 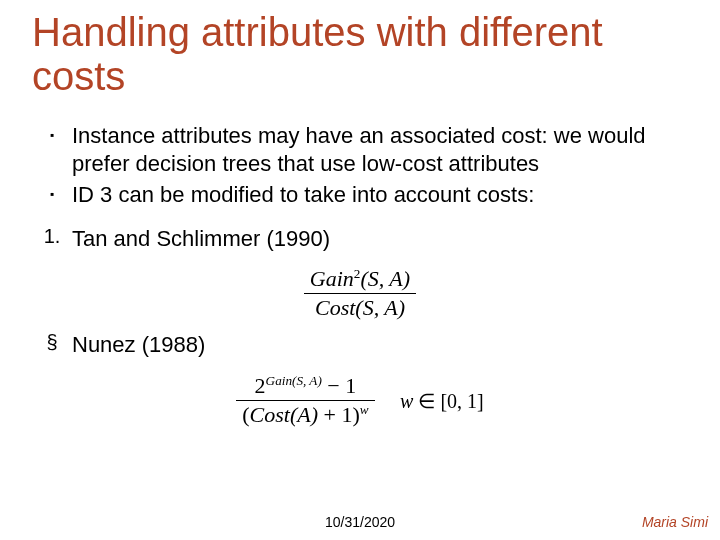 I want to click on exp-gain: Gain, so click(x=279, y=380).